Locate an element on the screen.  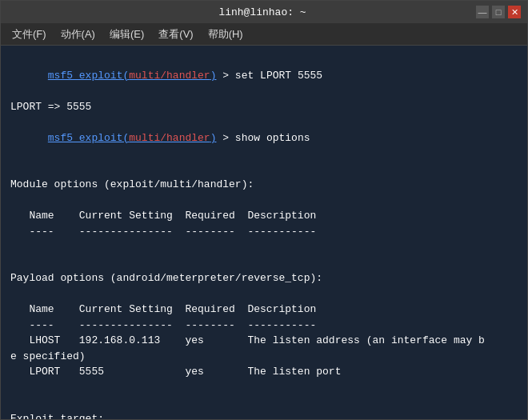
menu-edit: 编辑(E) is located at coordinates (126, 34).